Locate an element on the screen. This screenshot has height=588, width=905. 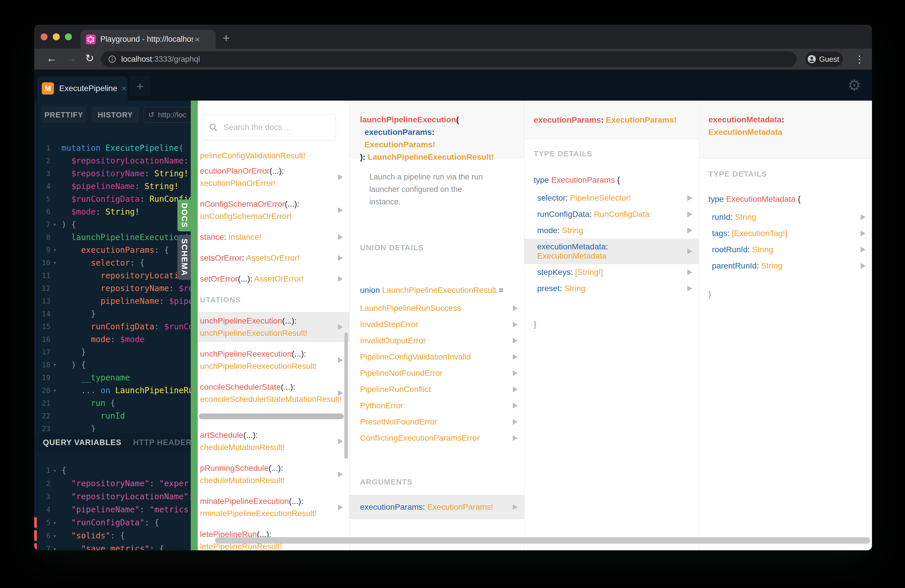
variables-editor: 1▾{2 "repositoryName": "exper3 "reposito… is located at coordinates (116, 501).